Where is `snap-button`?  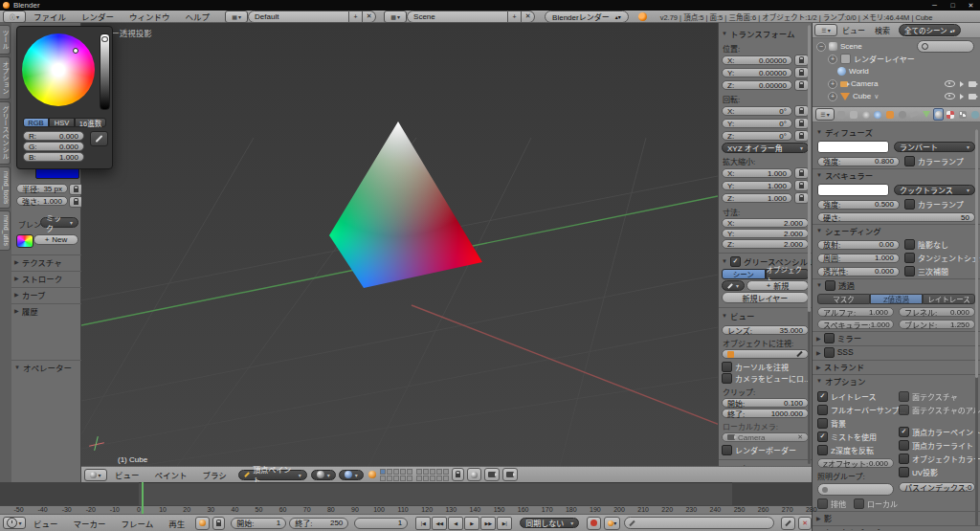 snap-button is located at coordinates (475, 475).